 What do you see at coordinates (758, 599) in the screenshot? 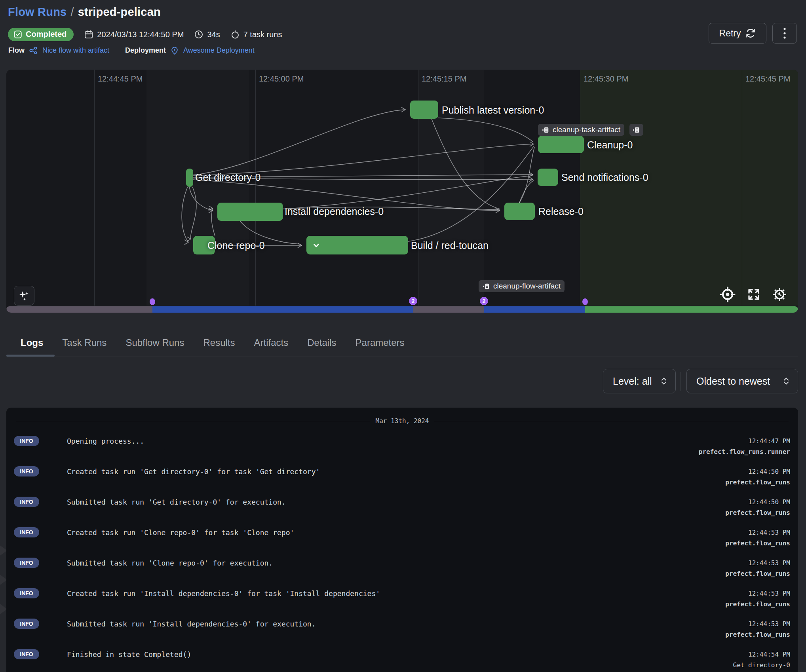
I see `log-meta: 12:44:53 PMprefect.flow_runs` at bounding box center [758, 599].